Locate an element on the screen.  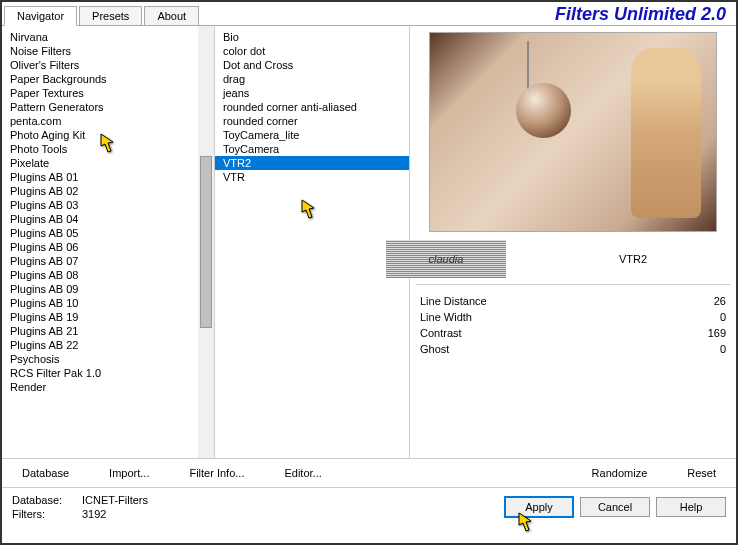
category-item: Plugins AB 05 is located at coordinates (108, 233).